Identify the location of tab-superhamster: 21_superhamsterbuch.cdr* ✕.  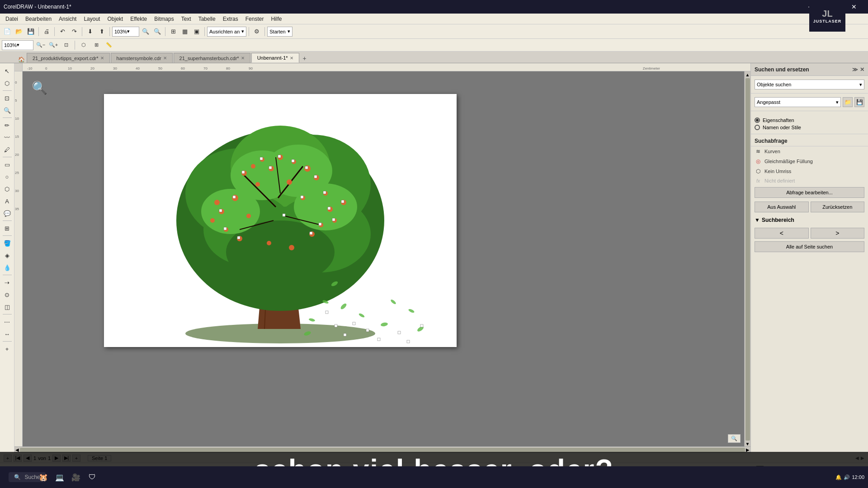
(212, 58).